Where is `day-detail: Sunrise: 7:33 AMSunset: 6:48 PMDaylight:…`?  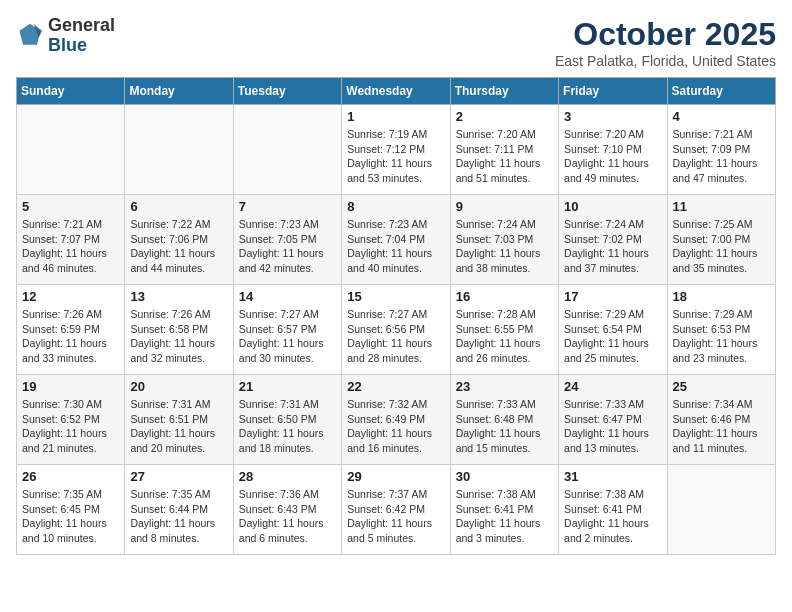 day-detail: Sunrise: 7:33 AMSunset: 6:48 PMDaylight:… is located at coordinates (504, 426).